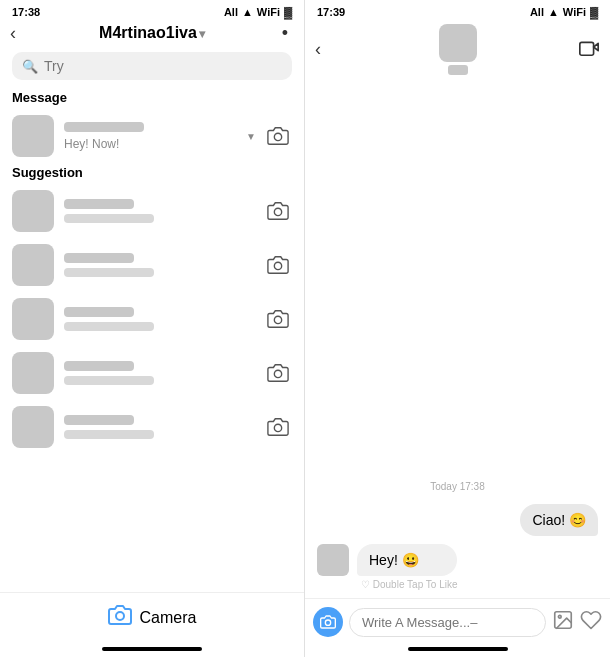  Describe the element at coordinates (251, 136) in the screenshot. I see `dropdown-icon: ▼` at that location.